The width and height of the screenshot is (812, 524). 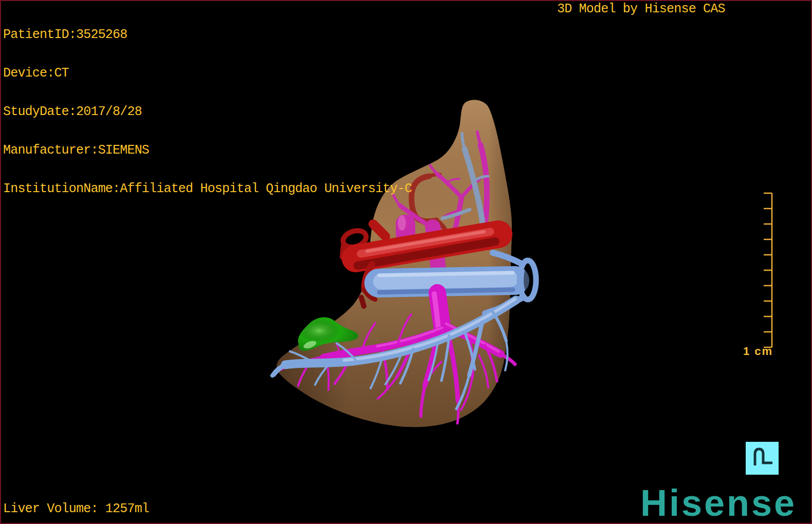 I want to click on scale-bar-label: 1 cm, so click(x=758, y=351).